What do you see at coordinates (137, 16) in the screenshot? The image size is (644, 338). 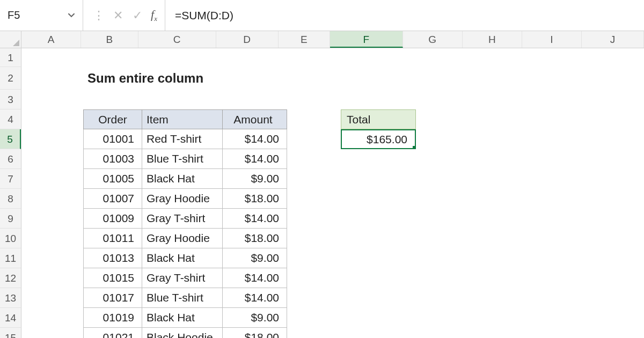 I see `enter-icon: ✓` at bounding box center [137, 16].